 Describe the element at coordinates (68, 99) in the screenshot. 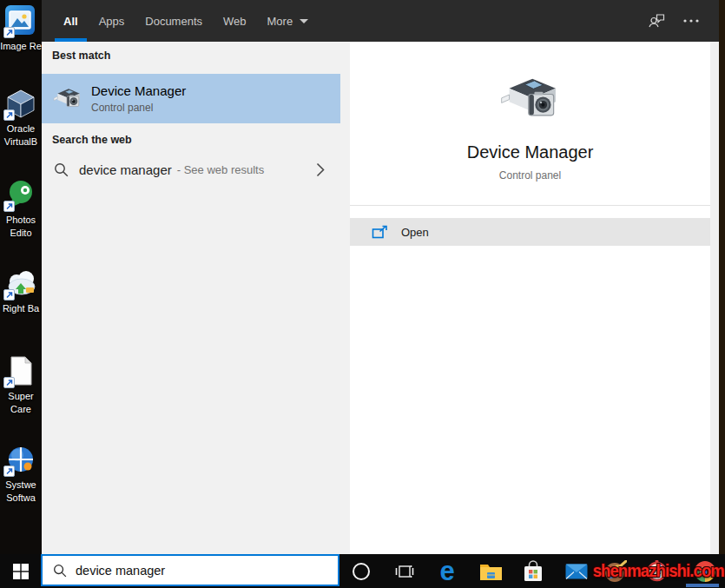

I see `device-manager-icon` at that location.